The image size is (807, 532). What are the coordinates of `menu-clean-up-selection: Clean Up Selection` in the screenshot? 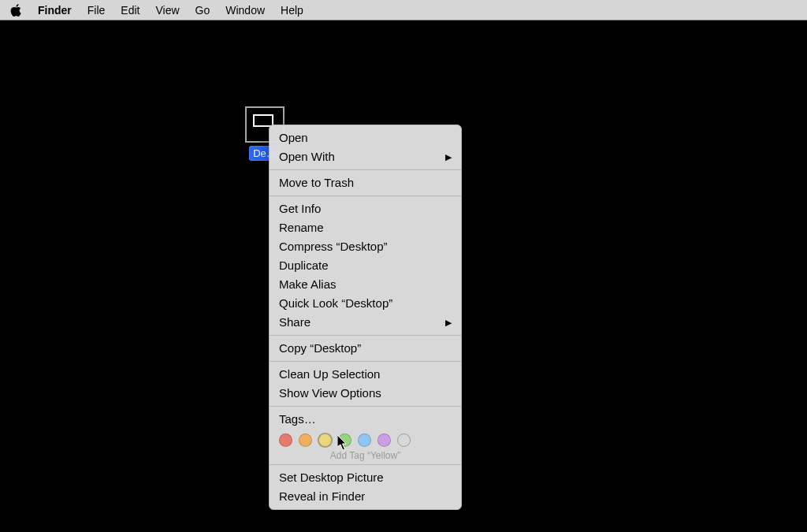 It's located at (366, 374).